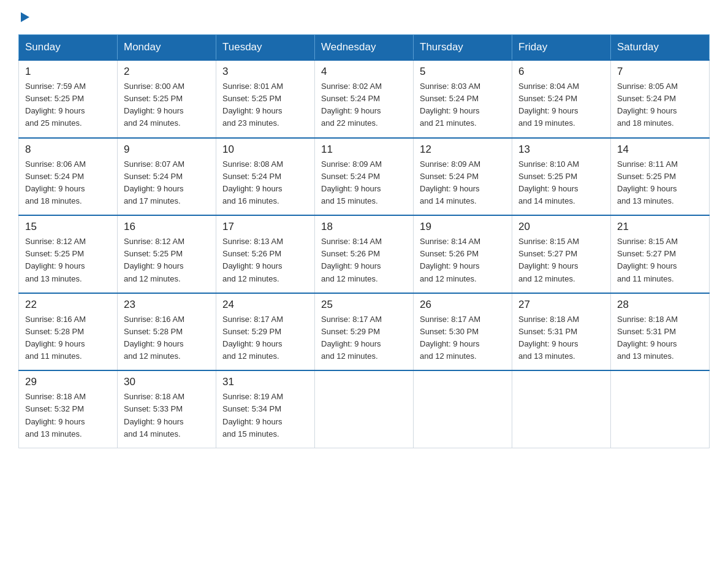  Describe the element at coordinates (660, 105) in the screenshot. I see `day-info: Sunrise: 8:05 AM Sunset: 5:24 PM Dayligh…` at that location.